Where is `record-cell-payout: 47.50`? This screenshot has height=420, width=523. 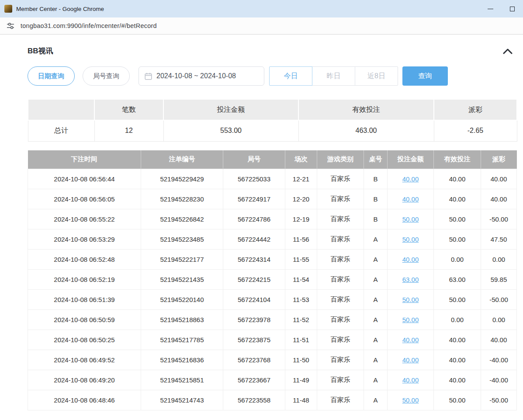 record-cell-payout: 47.50 is located at coordinates (499, 240).